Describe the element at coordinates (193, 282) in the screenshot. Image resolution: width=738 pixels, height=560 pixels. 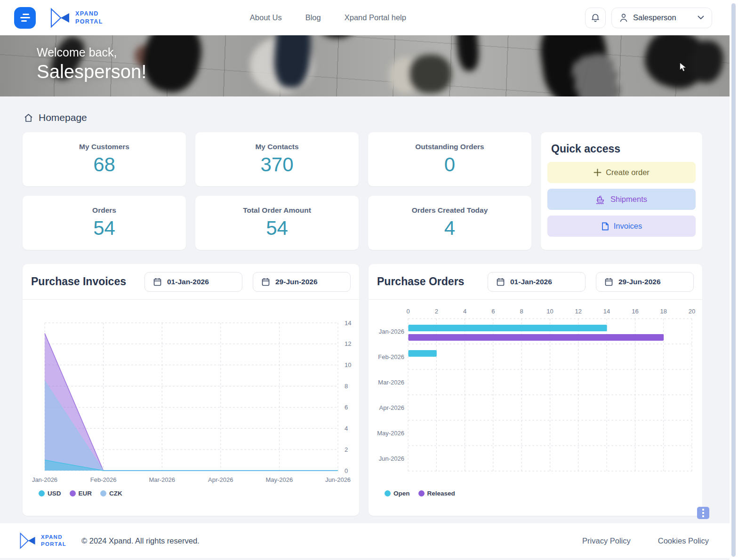
I see `invoices-date-from-input: 01-Jan-2026` at that location.